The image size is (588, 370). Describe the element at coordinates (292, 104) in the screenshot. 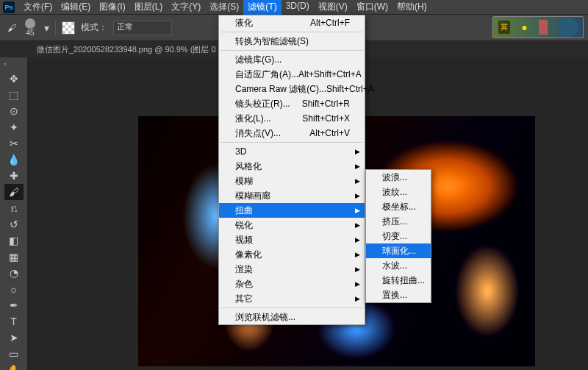

I see `menu-item: 镜头校正(R)...Shift+Ctrl+R` at that location.